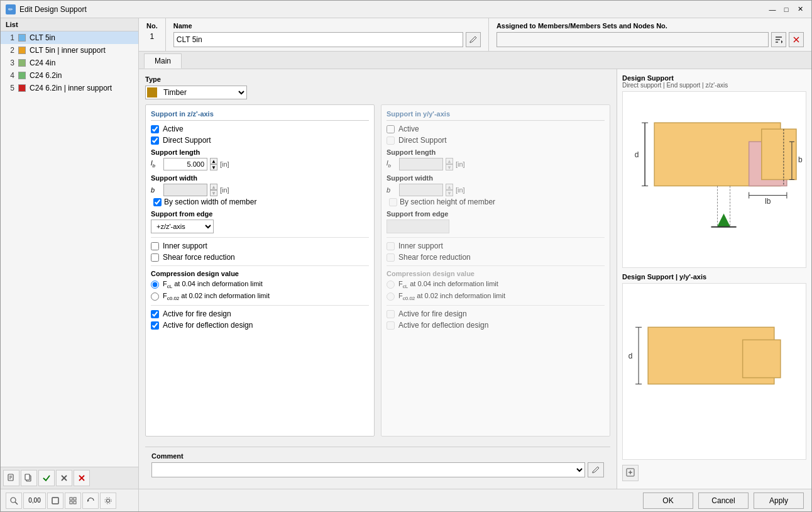  What do you see at coordinates (714, 180) in the screenshot?
I see `upper-diagram: d lb b` at bounding box center [714, 180].